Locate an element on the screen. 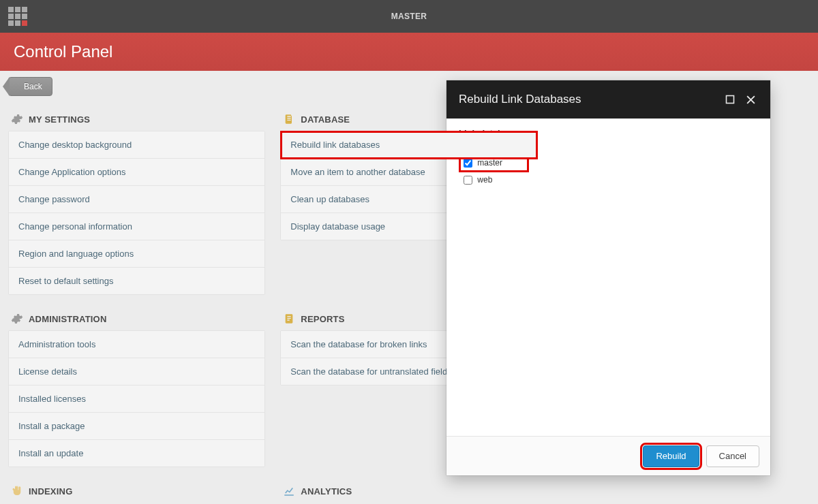 The image size is (818, 504). panel-item: Administration tools is located at coordinates (136, 345).